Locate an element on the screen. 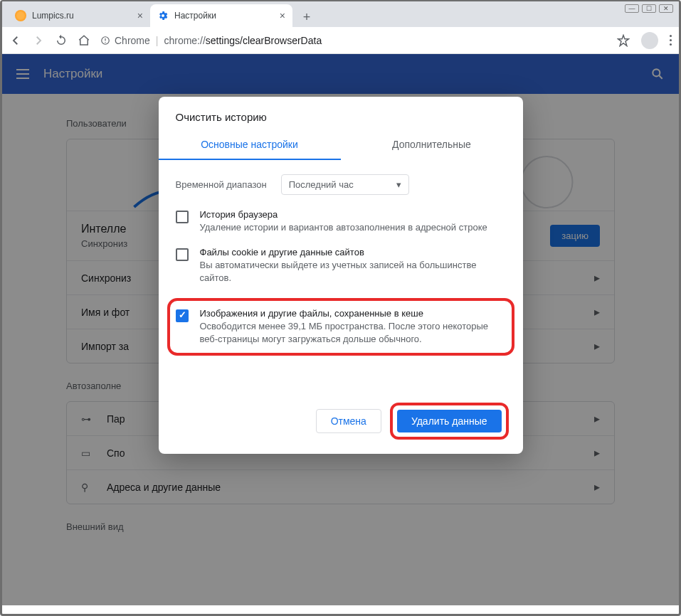 This screenshot has width=681, height=616. tab-strip: Lumpics.ru × Настройки × + is located at coordinates (340, 14).